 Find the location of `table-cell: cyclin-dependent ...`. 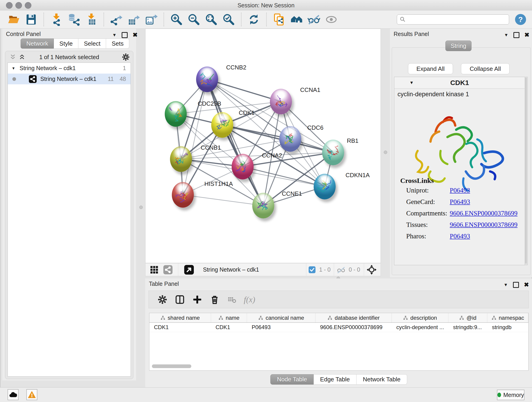

table-cell: cyclin-dependent ... is located at coordinates (420, 327).